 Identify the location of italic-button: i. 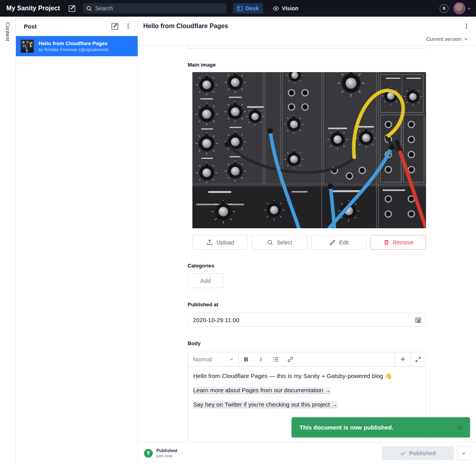
(261, 359).